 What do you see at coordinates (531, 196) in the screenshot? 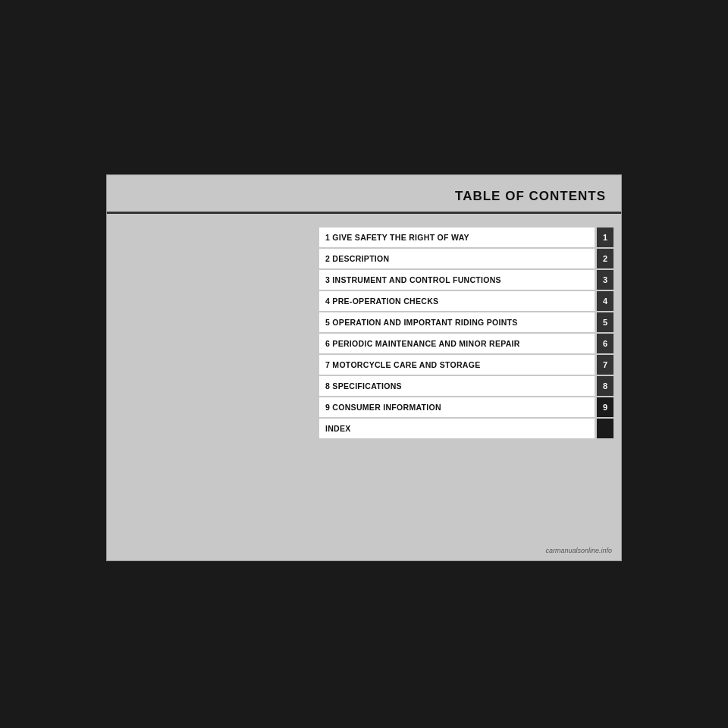
I see `page-title: TABLE OF CONTENTS` at bounding box center [531, 196].